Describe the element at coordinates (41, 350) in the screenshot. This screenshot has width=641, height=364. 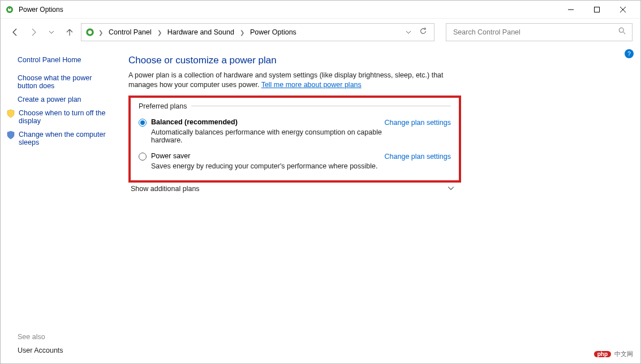
I see `see-also-user-accounts: User Accounts` at that location.